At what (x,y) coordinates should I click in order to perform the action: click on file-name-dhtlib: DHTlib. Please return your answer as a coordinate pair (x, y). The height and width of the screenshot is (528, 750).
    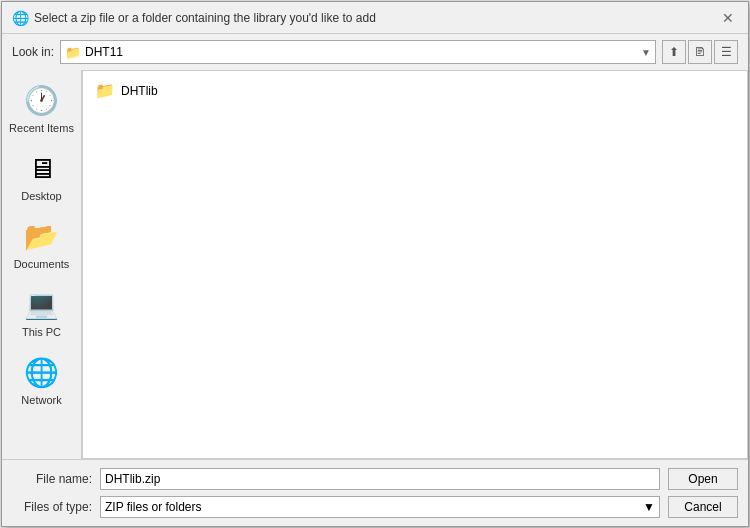
    Looking at the image, I should click on (140, 91).